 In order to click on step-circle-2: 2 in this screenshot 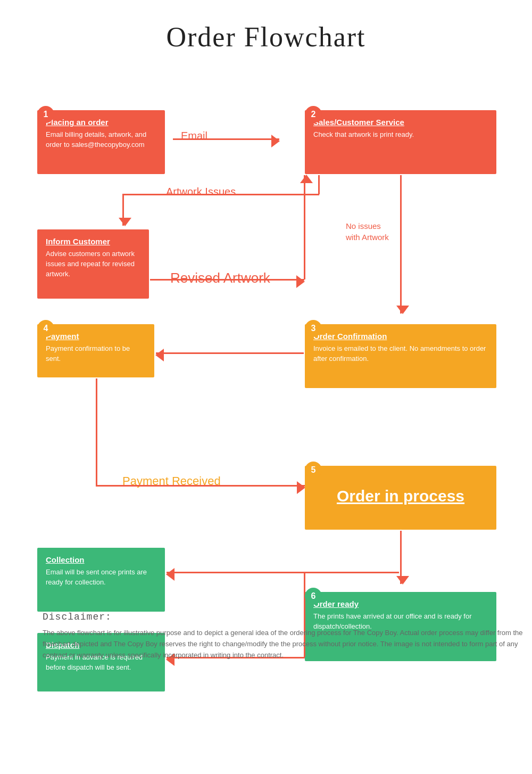, I will do `click(313, 114)`.